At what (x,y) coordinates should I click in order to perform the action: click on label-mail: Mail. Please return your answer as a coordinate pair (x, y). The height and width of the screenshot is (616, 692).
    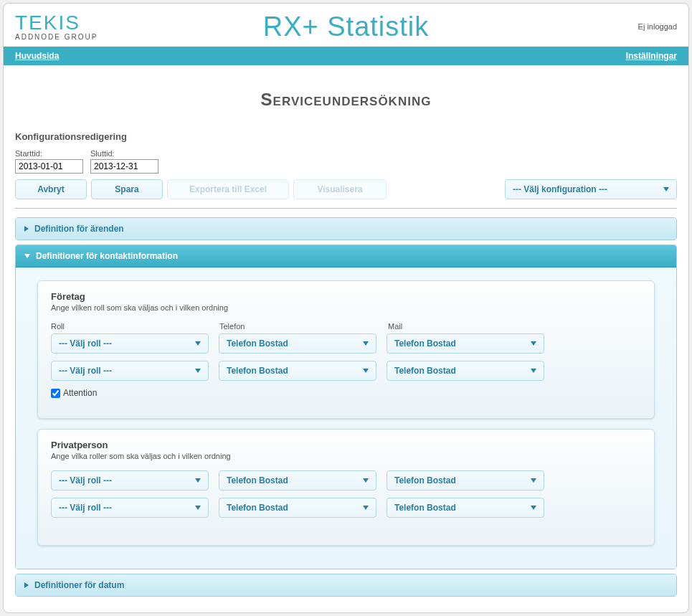
    Looking at the image, I should click on (472, 326).